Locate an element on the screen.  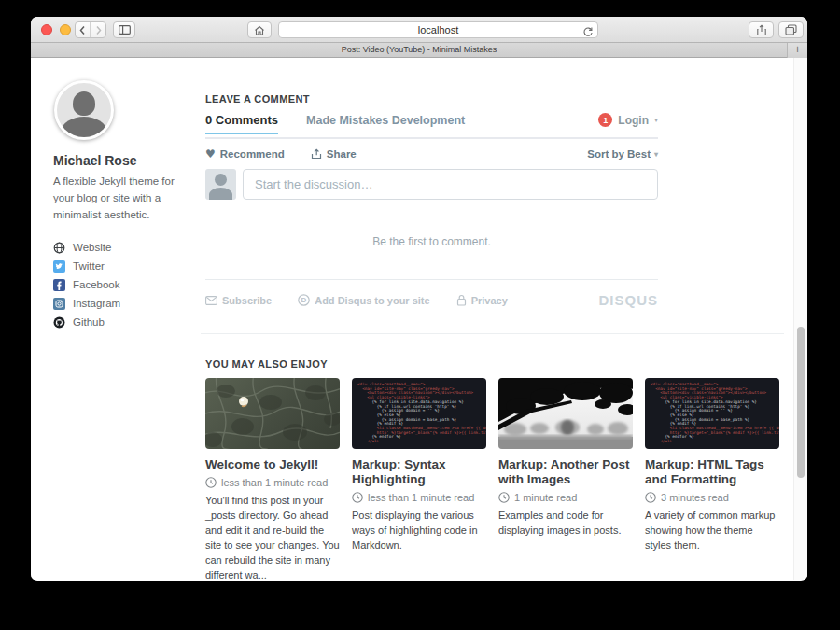
recommend-label: Recommend is located at coordinates (252, 154).